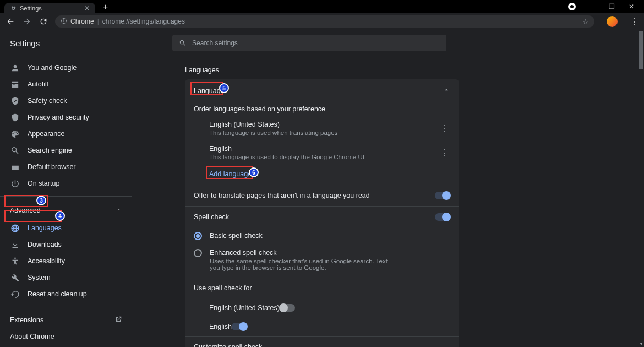 The image size is (644, 347). I want to click on use-spell-for-label: Use spell check for, so click(322, 287).